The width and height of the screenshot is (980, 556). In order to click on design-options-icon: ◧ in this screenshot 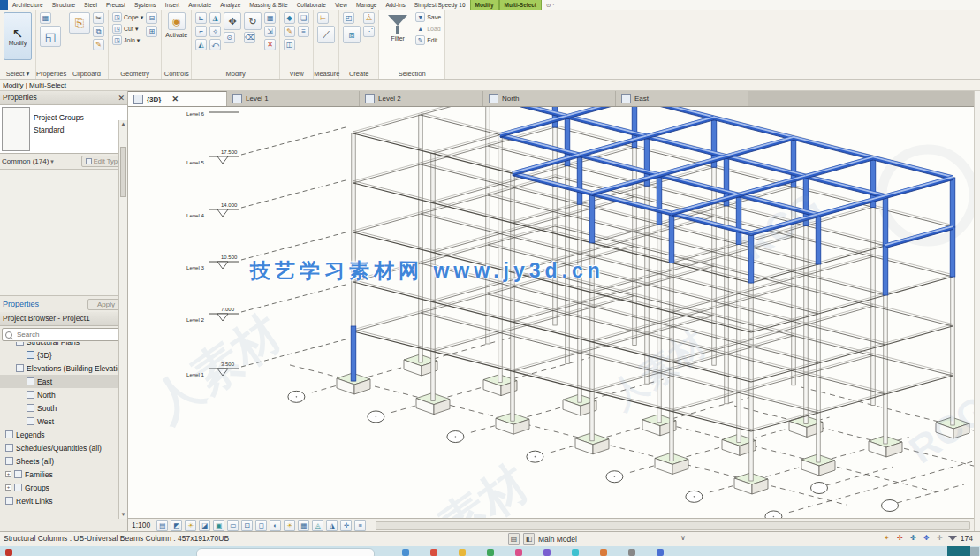, I will do `click(528, 539)`.